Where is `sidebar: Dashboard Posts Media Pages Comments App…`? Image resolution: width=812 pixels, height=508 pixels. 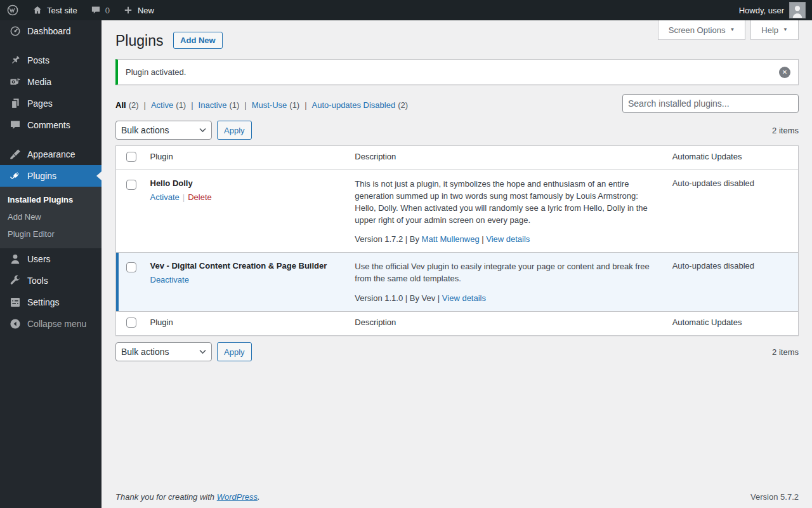
sidebar: Dashboard Posts Media Pages Comments App… is located at coordinates (51, 264).